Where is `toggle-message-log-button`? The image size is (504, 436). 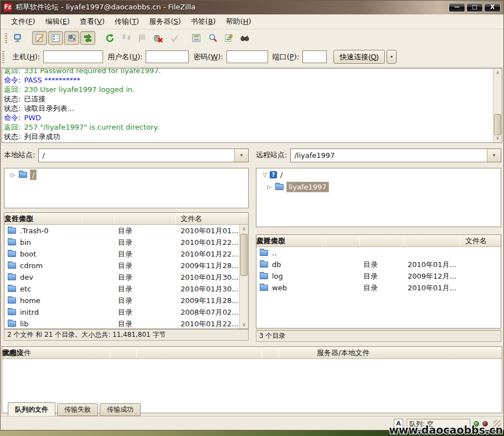 toggle-message-log-button is located at coordinates (40, 38).